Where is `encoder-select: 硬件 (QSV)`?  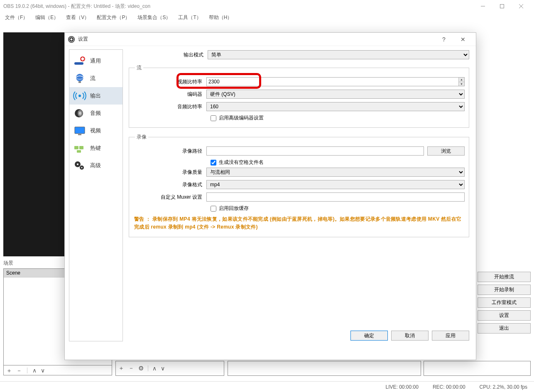 encoder-select: 硬件 (QSV) is located at coordinates (336, 94).